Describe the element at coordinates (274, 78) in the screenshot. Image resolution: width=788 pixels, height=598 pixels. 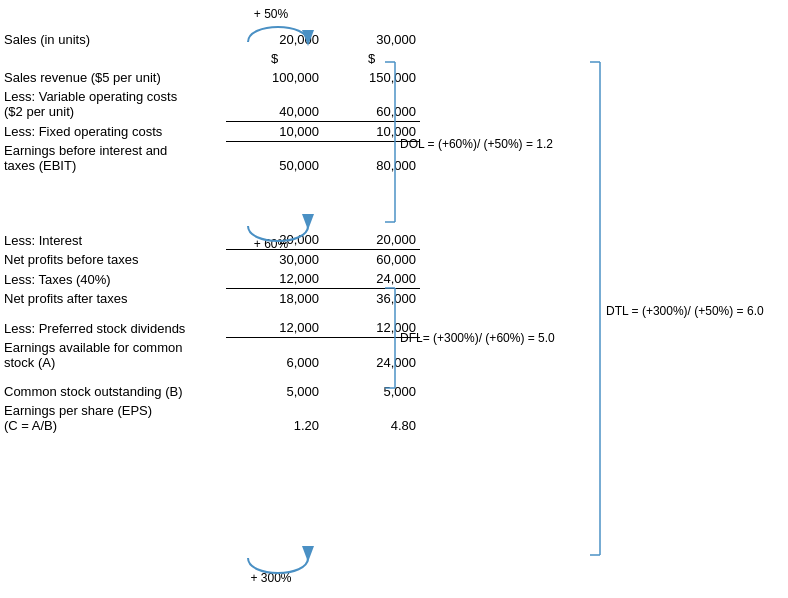
I see `col1-val: 100,000` at that location.